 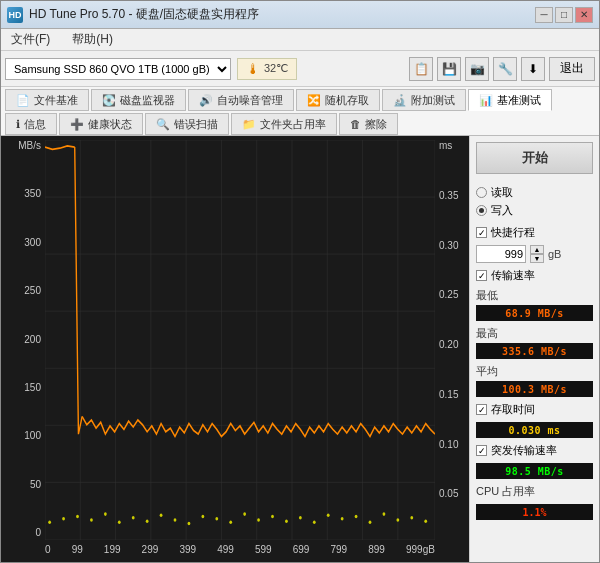 What do you see at coordinates (564, 15) in the screenshot?
I see `maximize-button: □` at bounding box center [564, 15].